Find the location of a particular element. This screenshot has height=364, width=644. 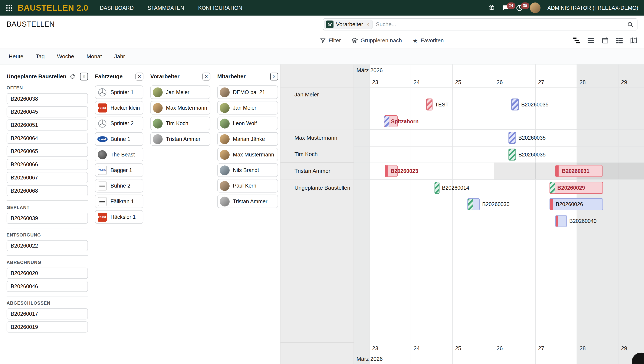

employee-name: Jan Meier is located at coordinates (245, 108).